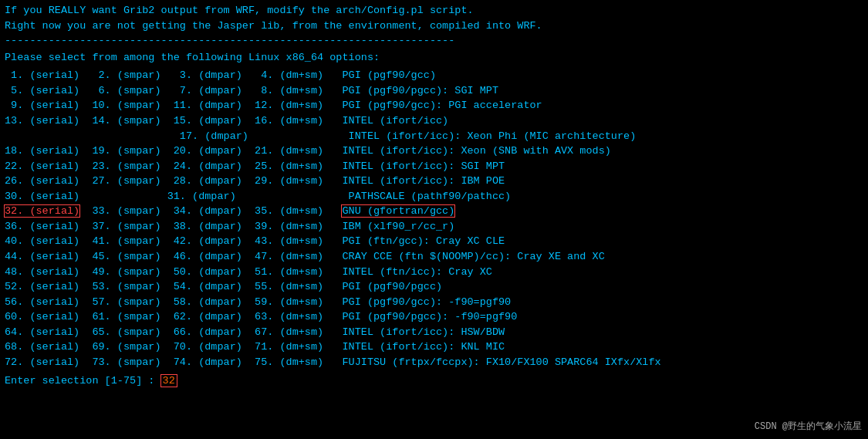 This screenshot has height=439, width=868. What do you see at coordinates (169, 381) in the screenshot?
I see `entry-value: 32` at bounding box center [169, 381].